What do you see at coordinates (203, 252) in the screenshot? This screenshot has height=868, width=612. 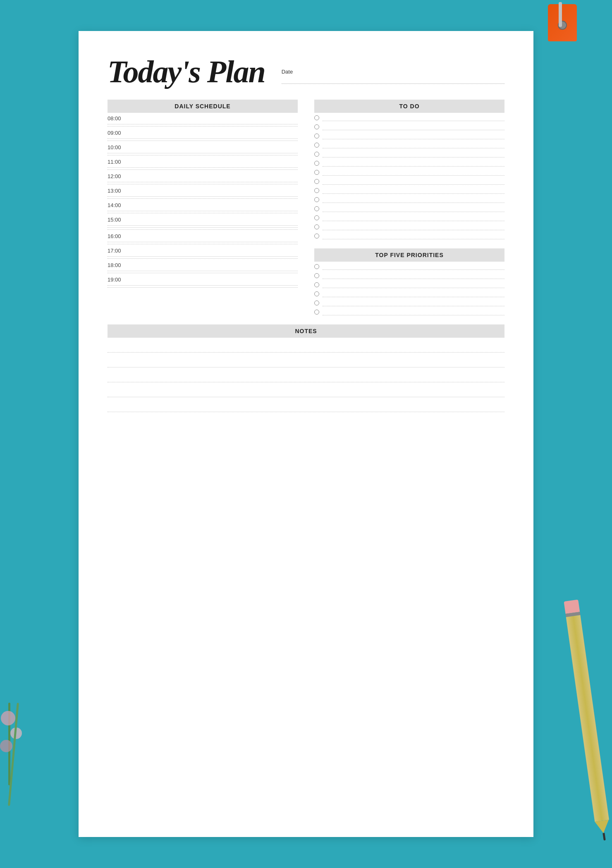 I see `time-block-1700: 17:00` at bounding box center [203, 252].